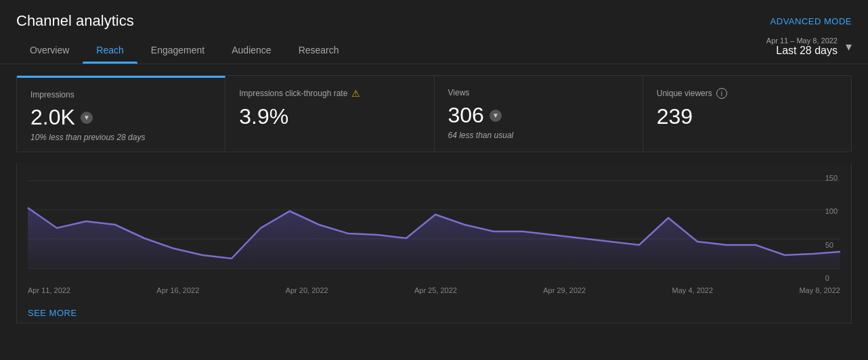 This screenshot has height=360, width=868. I want to click on tab-research: Research, so click(319, 51).